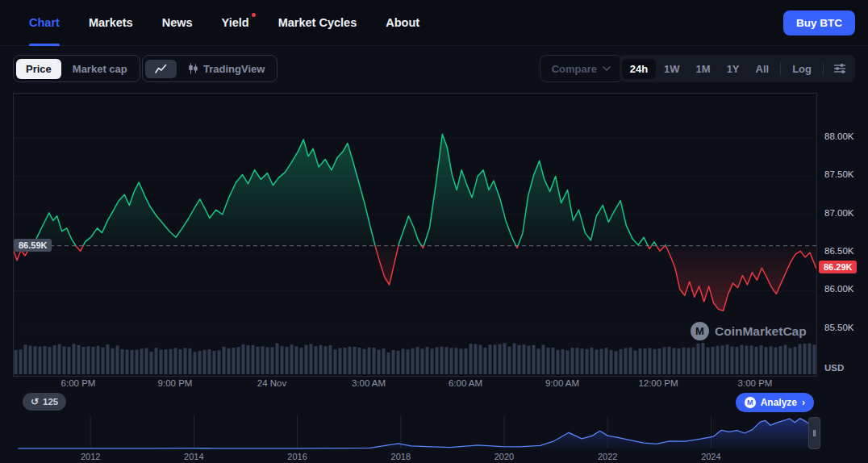  Describe the element at coordinates (840, 69) in the screenshot. I see `sliders-icon` at that location.